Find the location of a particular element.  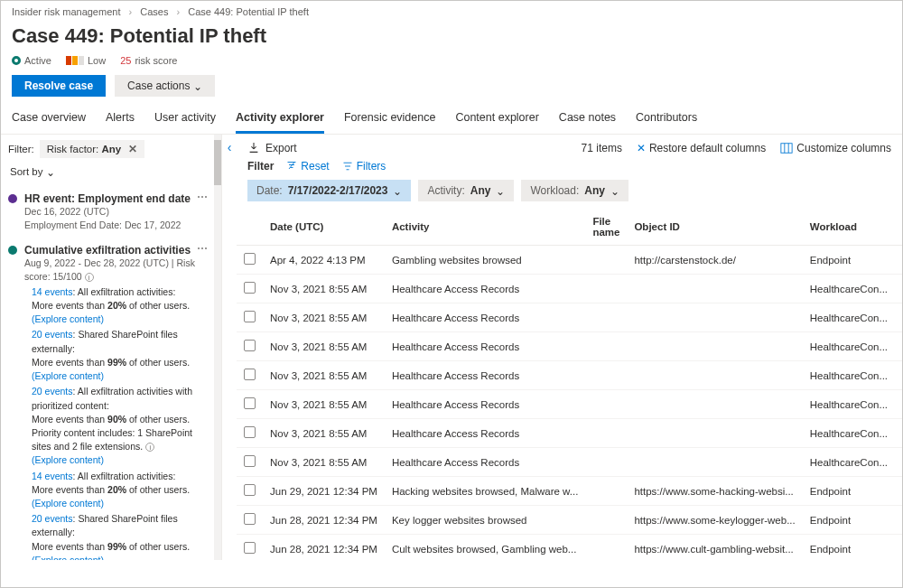

col-date: Date (UTC) is located at coordinates (323, 228).